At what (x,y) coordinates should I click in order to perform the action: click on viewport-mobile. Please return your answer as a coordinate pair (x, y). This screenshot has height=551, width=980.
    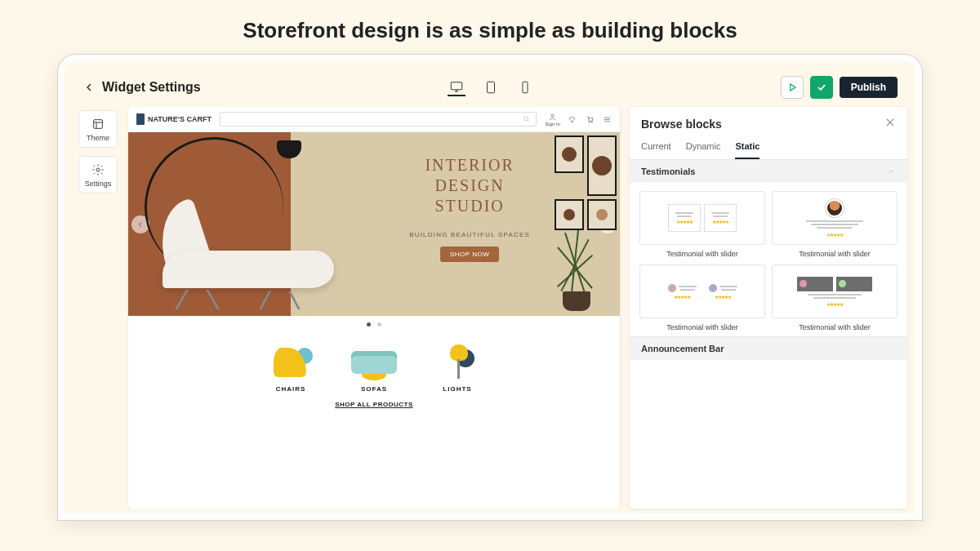
    Looking at the image, I should click on (525, 87).